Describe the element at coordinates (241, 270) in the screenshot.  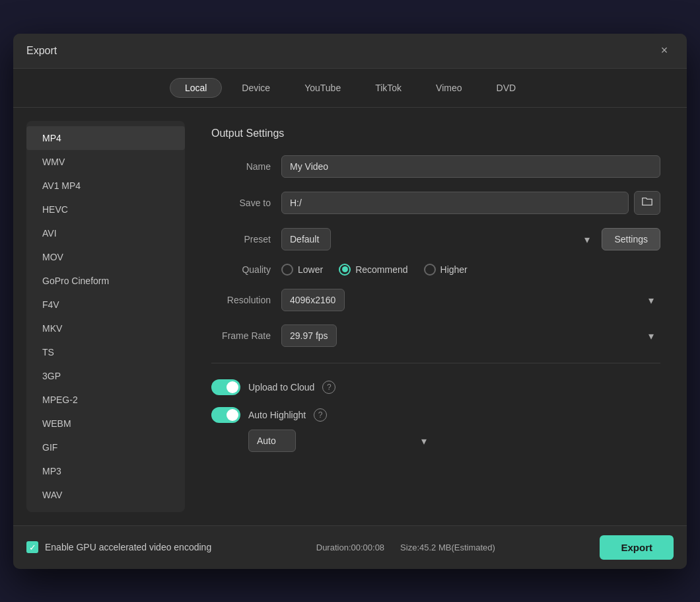
I see `quality-label: Quality` at that location.